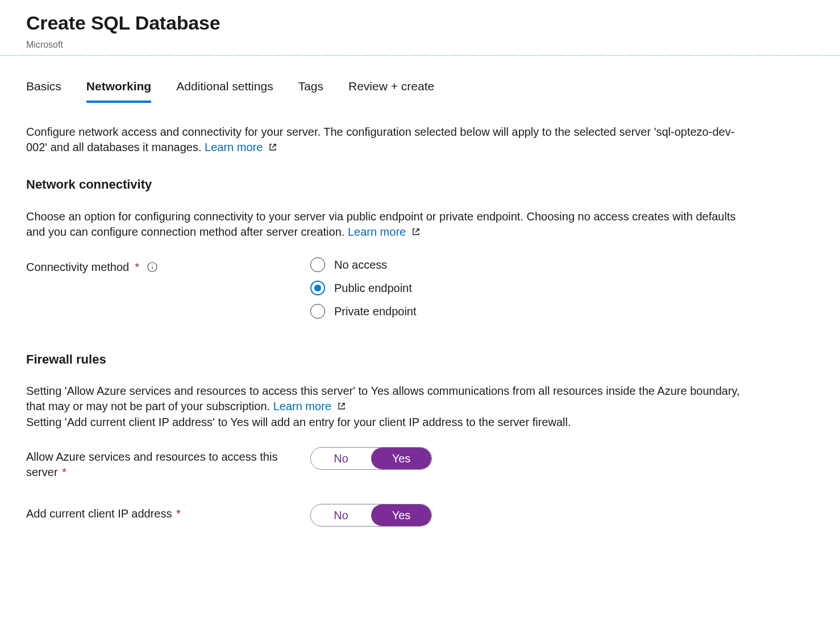 The height and width of the screenshot is (626, 840). Describe the element at coordinates (168, 512) in the screenshot. I see `add-client-ip-label: Add current client IP address *` at that location.